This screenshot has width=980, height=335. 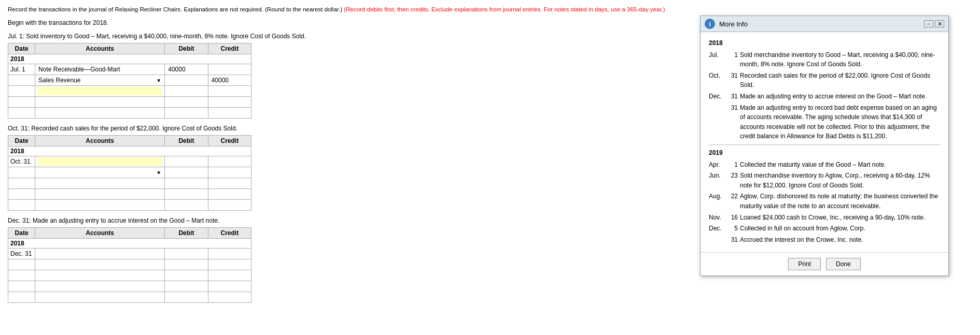 I want to click on modal-entry-jun23: Jun. 23 Sold merchandise inventory to Ag…, so click(x=824, y=180).